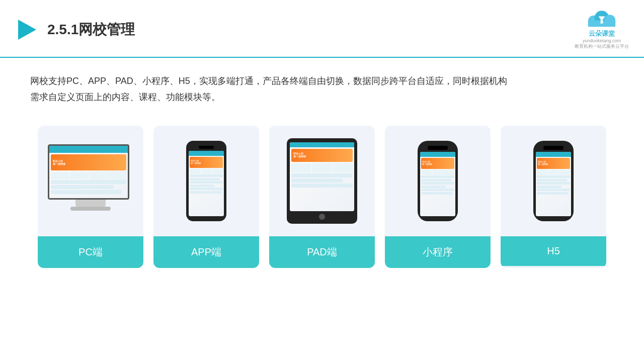 This screenshot has width=644, height=362. Describe the element at coordinates (125, 97) in the screenshot. I see `description-text-2: 需求自定义页面上的内容、课程、功能模块等。` at that location.